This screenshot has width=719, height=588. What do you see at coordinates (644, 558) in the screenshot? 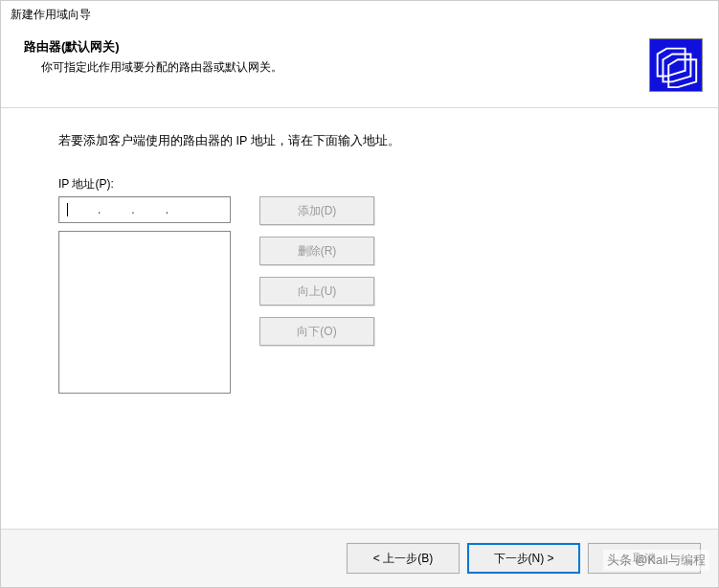
I see `cancel-button: 取消` at bounding box center [644, 558].